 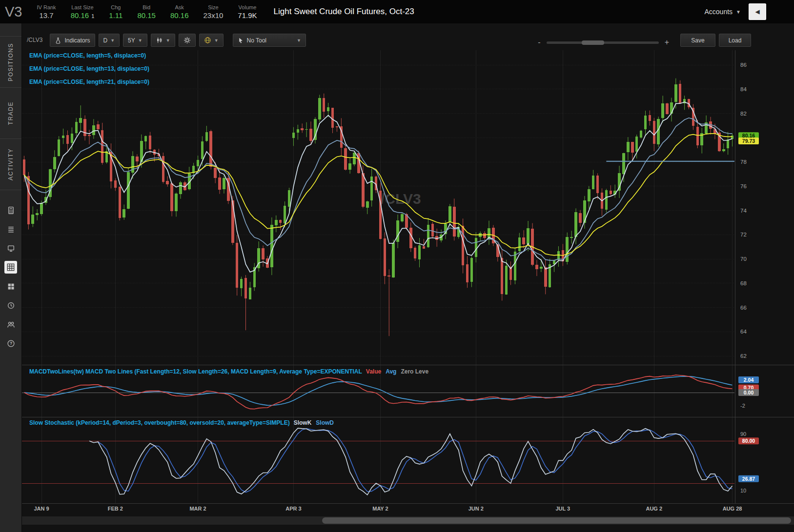 I want to click on zoom-slider-handle, so click(x=593, y=43).